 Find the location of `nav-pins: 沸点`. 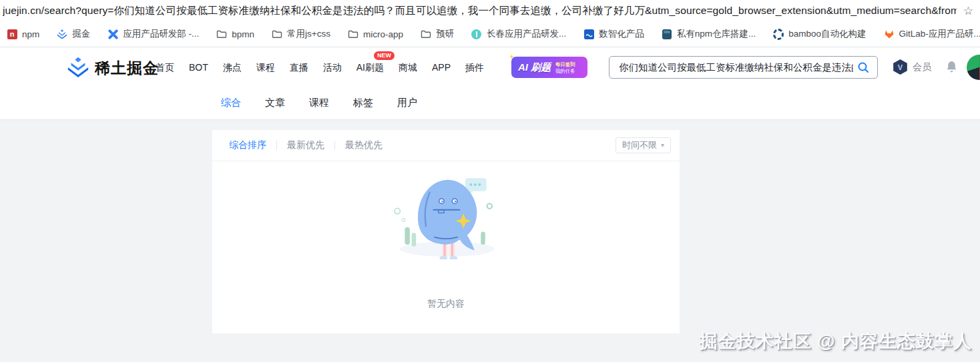

nav-pins: 沸点 is located at coordinates (232, 67).